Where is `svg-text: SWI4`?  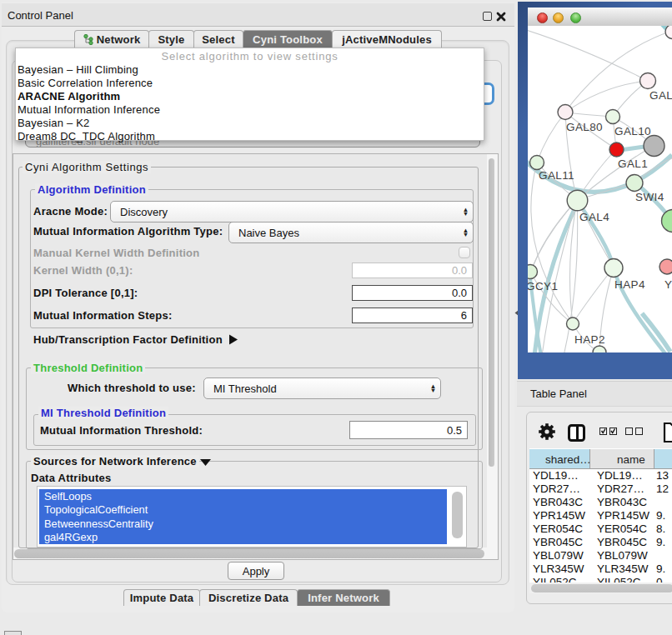 svg-text: SWI4 is located at coordinates (650, 197).